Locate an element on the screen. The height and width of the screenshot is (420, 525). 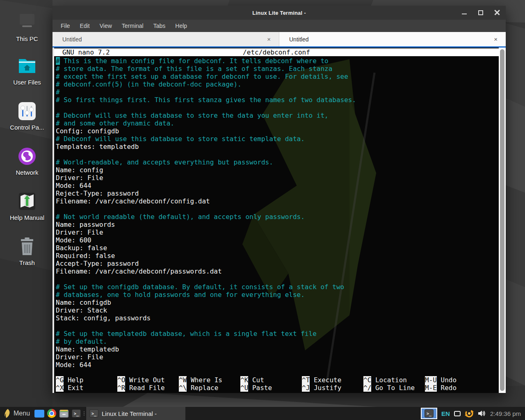
tab-label: Untitled is located at coordinates (299, 39).